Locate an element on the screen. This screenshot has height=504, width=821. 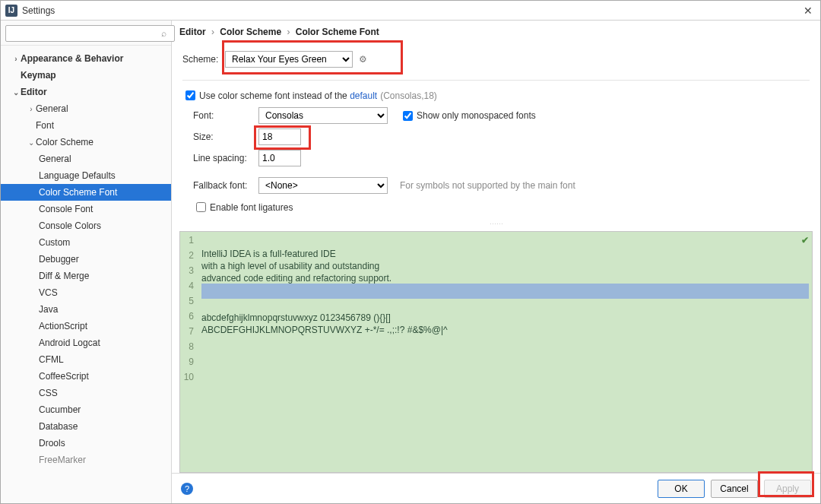
line-spacing-input is located at coordinates (280, 158).